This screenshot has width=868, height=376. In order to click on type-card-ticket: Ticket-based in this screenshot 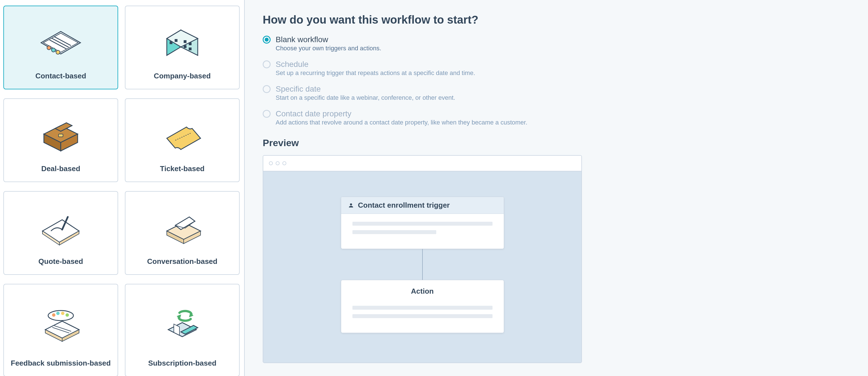, I will do `click(182, 140)`.